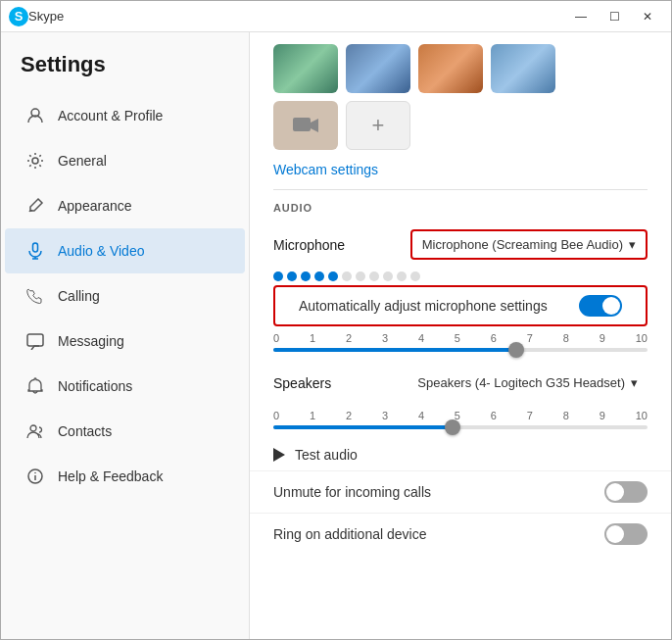 This screenshot has height=640, width=672. Describe the element at coordinates (460, 416) in the screenshot. I see `spk-slider-labels: 0 1 2 3 4 5 6 7 8 9 10` at that location.